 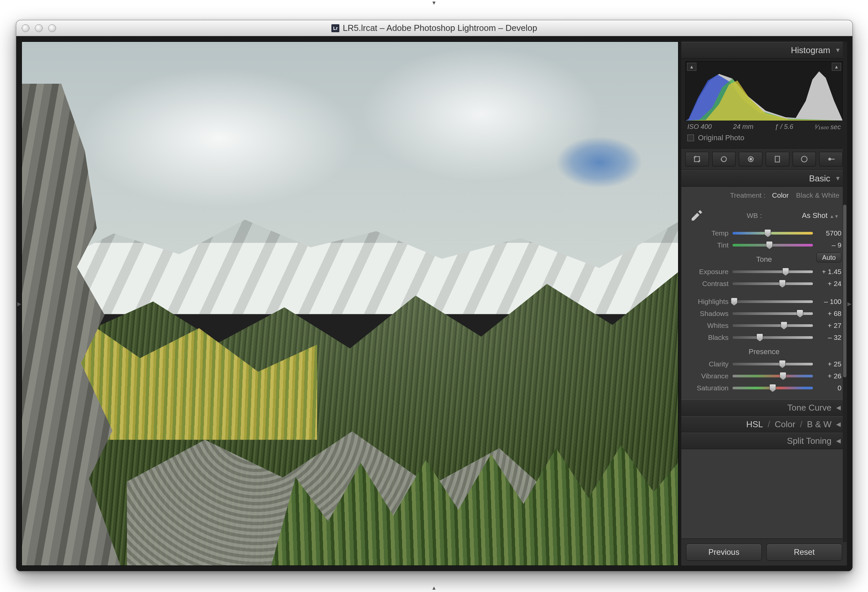 What do you see at coordinates (772, 245) in the screenshot?
I see `tint-slider` at bounding box center [772, 245].